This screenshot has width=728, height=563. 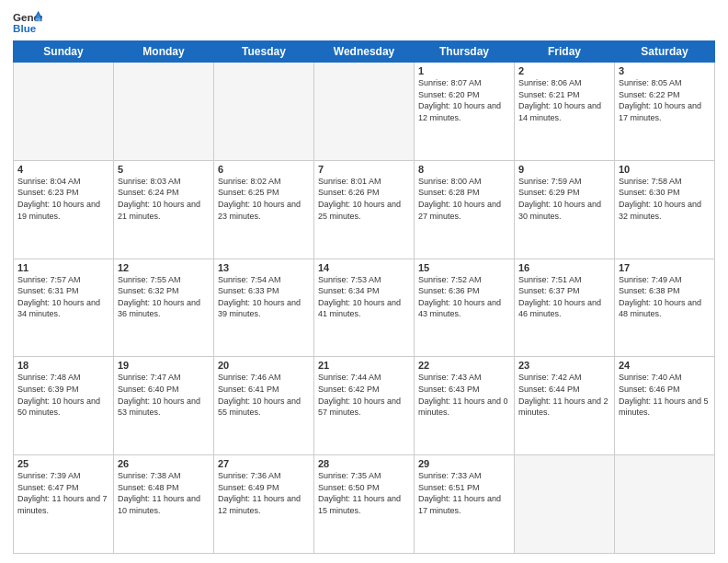 I want to click on day-number: 2, so click(x=564, y=71).